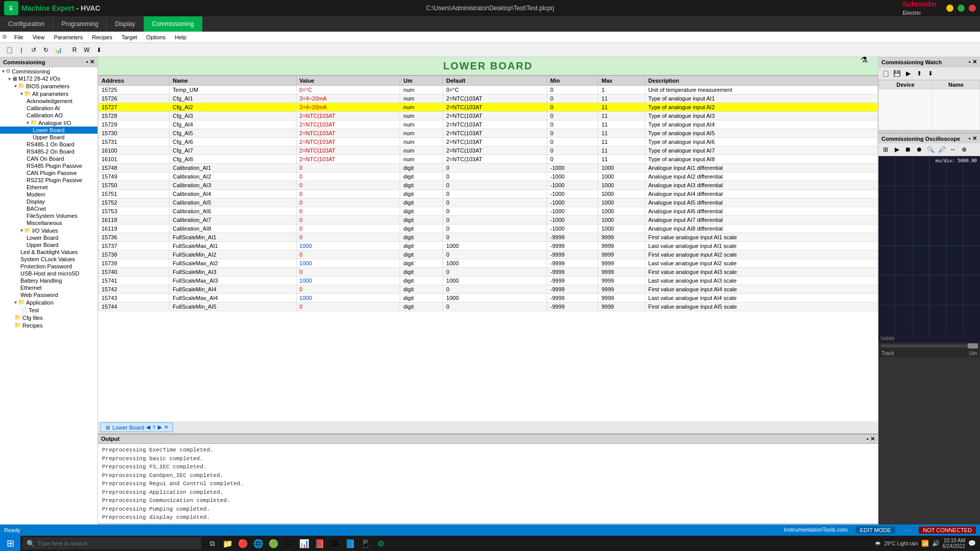 This screenshot has height=551, width=980. I want to click on tree-item-filesystem: FileSystem Volumes, so click(49, 216).